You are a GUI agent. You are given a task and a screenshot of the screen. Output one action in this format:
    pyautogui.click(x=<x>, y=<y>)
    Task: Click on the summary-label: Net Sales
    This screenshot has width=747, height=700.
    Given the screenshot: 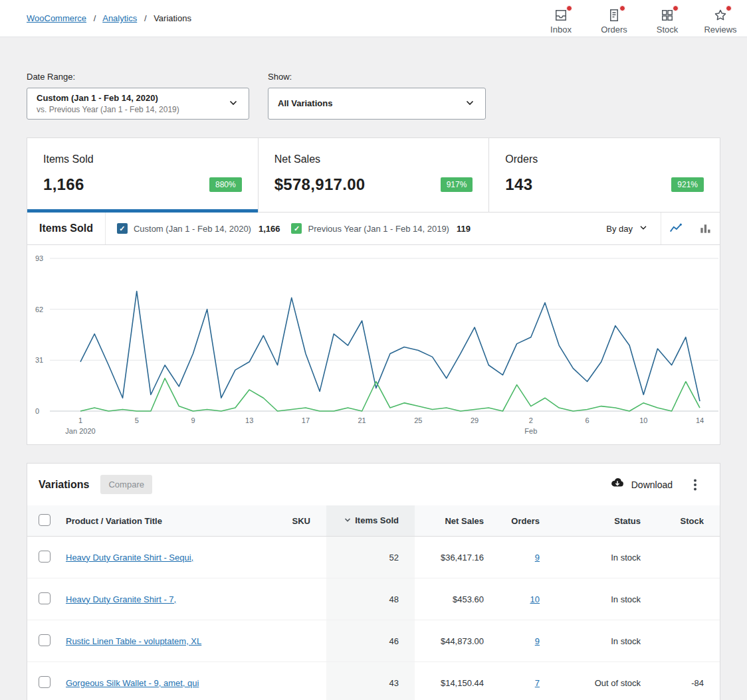 What is the action you would take?
    pyautogui.click(x=374, y=159)
    